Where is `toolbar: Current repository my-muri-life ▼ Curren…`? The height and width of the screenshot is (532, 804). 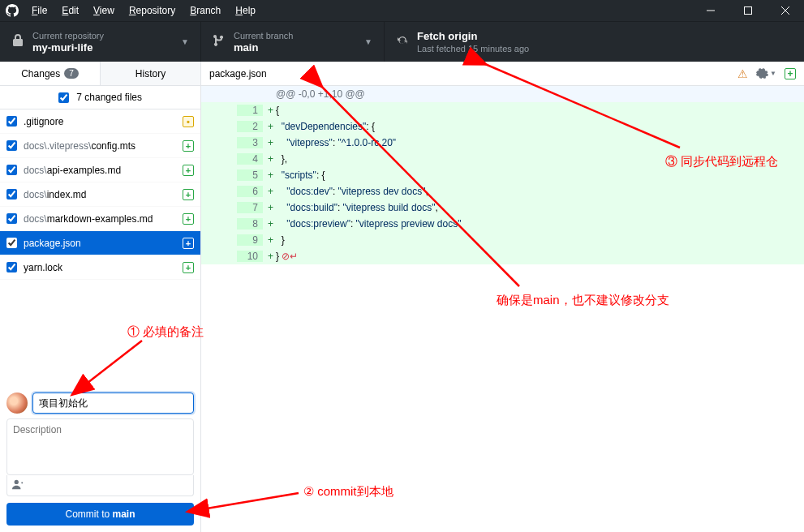
toolbar: Current repository my-muri-life ▼ Curren… is located at coordinates (402, 41).